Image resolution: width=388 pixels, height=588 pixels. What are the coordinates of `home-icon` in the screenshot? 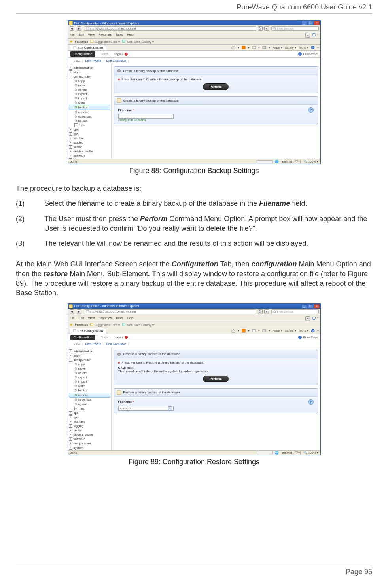 It's located at (233, 331).